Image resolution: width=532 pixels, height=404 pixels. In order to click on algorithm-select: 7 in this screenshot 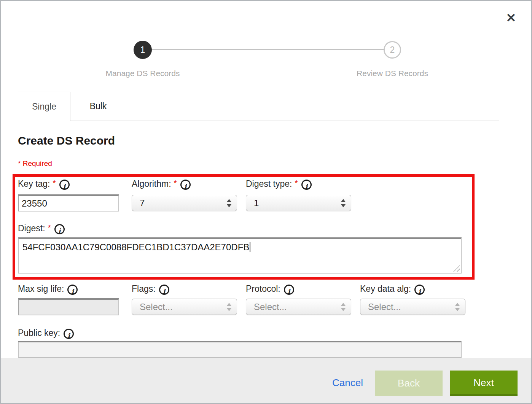, I will do `click(184, 203)`.